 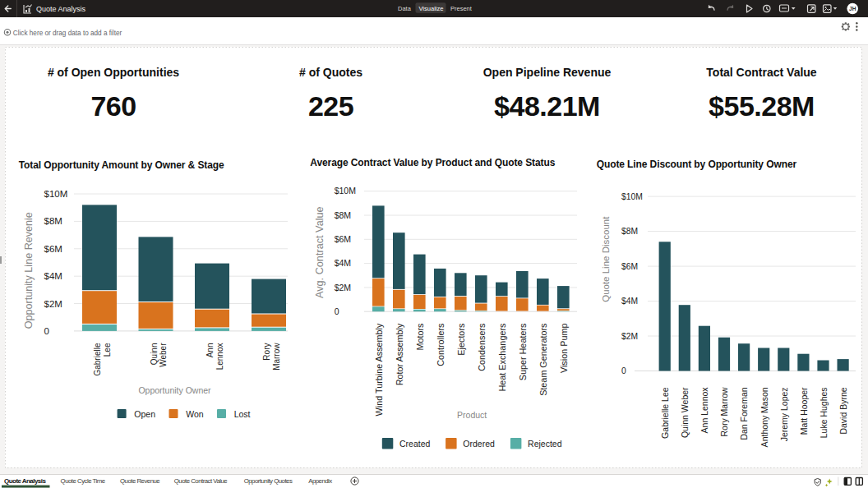 What do you see at coordinates (523, 352) in the screenshot?
I see `svg-text: Super Heaters` at bounding box center [523, 352].